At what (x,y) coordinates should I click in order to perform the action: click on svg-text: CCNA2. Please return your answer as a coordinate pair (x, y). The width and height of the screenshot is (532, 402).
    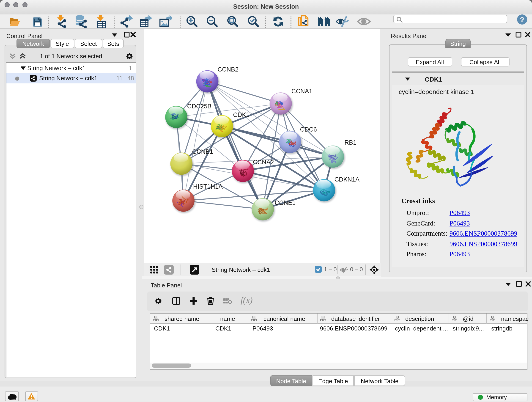
    Looking at the image, I should click on (264, 162).